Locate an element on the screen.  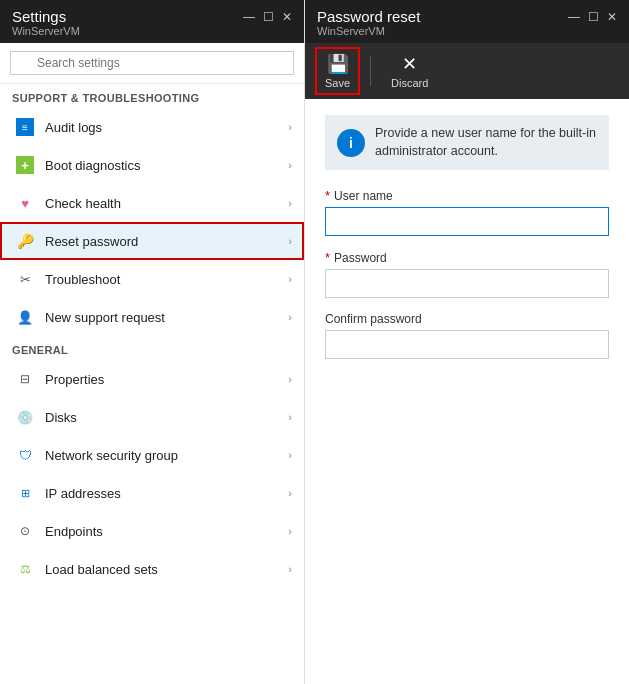
reset-password-label: Reset password is located at coordinates (166, 242).